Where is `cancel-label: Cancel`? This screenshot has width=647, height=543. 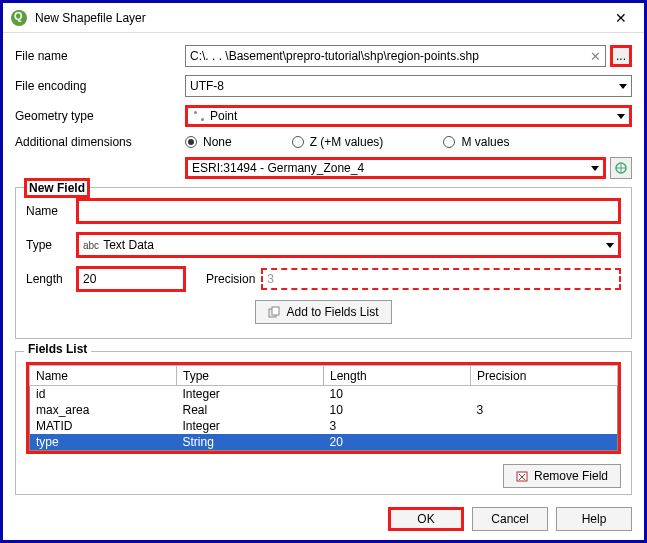
cancel-label: Cancel is located at coordinates (510, 519).